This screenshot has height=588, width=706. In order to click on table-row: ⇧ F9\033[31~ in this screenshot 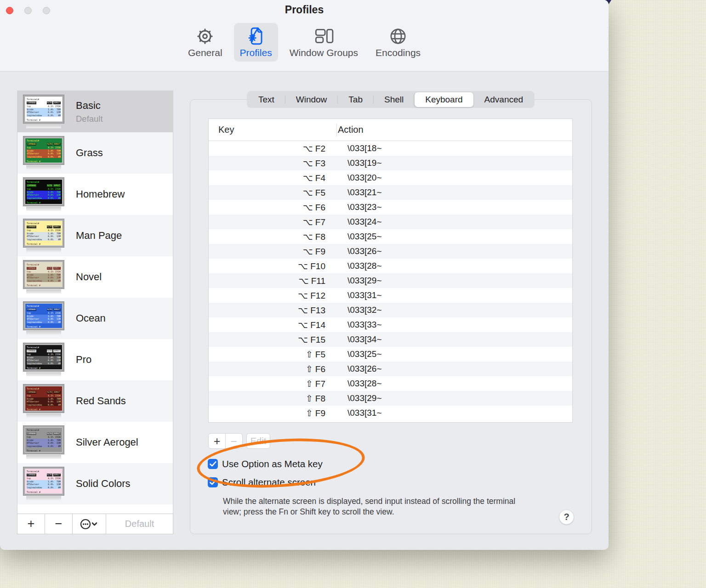, I will do `click(391, 413)`.